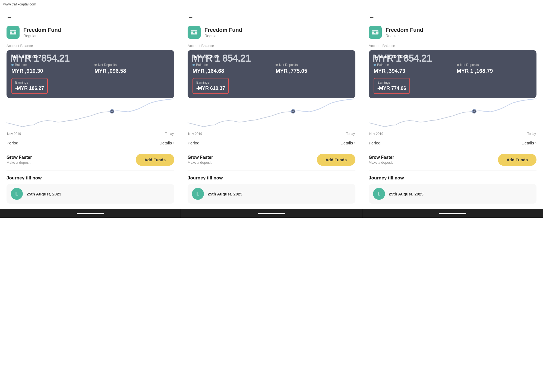 This screenshot has height=392, width=543. Describe the element at coordinates (379, 194) in the screenshot. I see `journey-avatar: L` at that location.